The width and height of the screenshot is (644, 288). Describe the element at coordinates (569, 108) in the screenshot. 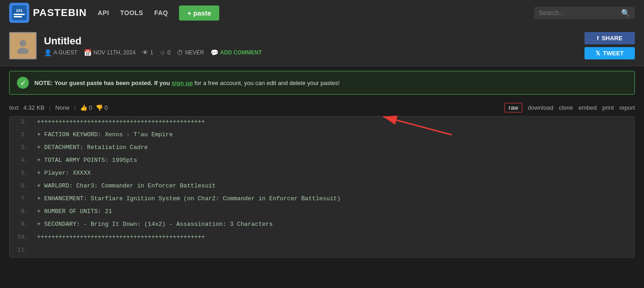

I see `action-links: raw download clone embed print report` at that location.